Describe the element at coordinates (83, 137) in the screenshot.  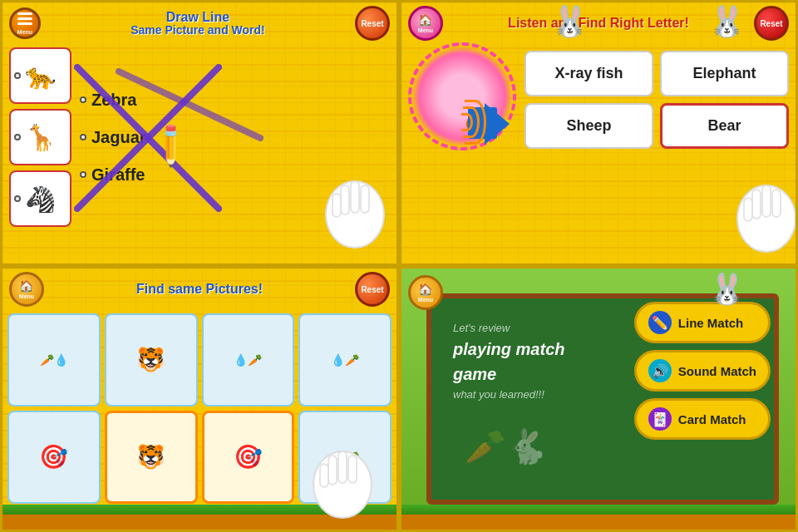
I see `word-dot-jaguar` at that location.